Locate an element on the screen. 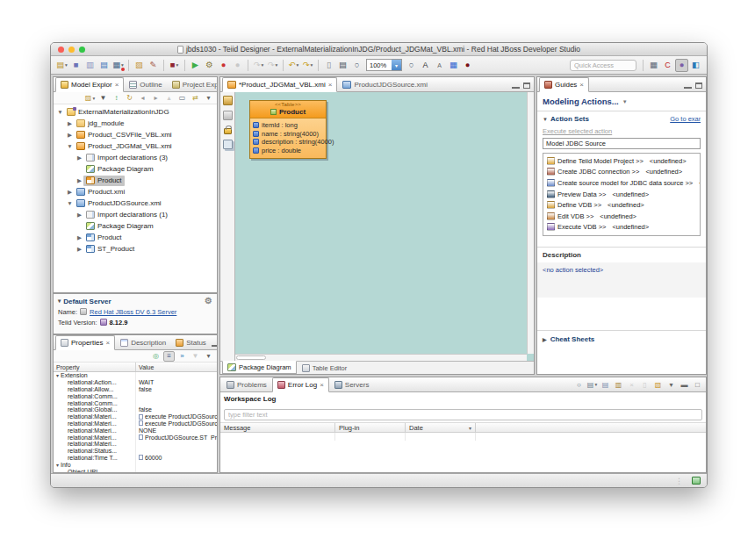  view-menu-icon: ▾ is located at coordinates (209, 356).